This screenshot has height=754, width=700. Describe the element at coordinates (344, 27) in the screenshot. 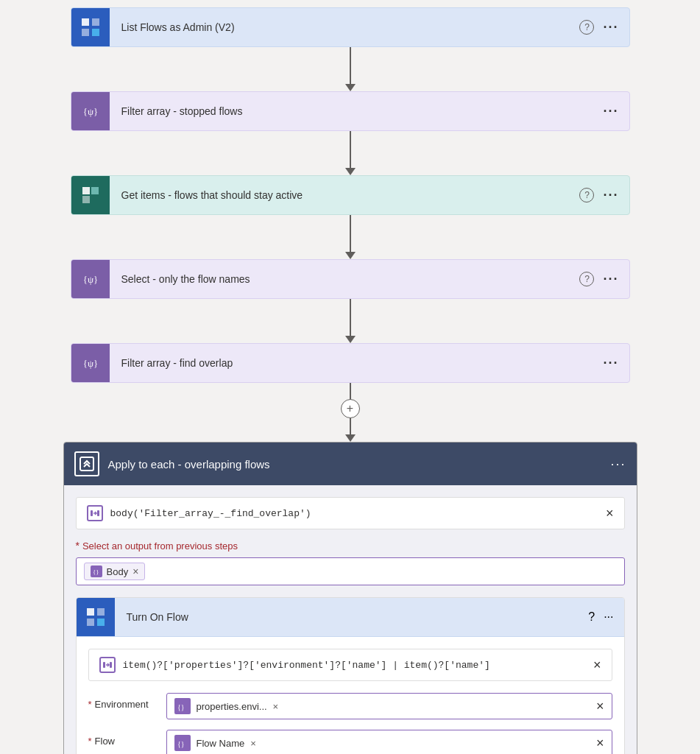

I see `list-flows-label: List Flows as Admin (V2)` at that location.